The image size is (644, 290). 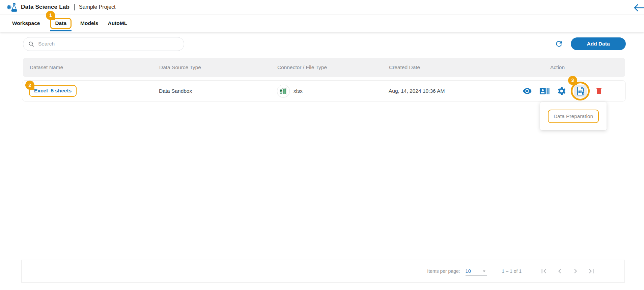 I want to click on table-row: 2 Excel_5 sheets Data Sandbox, so click(x=324, y=91).